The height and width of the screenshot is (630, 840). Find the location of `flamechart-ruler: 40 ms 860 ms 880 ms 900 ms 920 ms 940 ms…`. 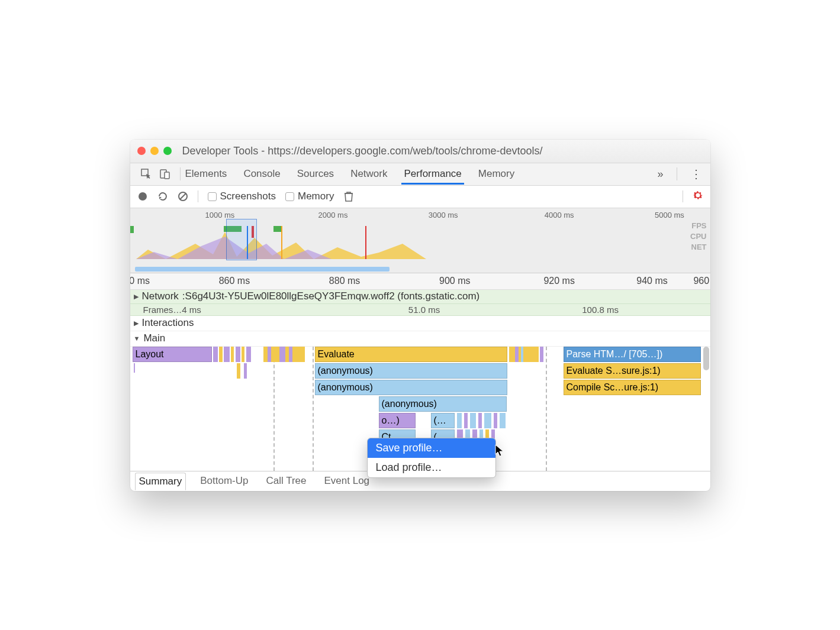

flamechart-ruler: 40 ms 860 ms 880 ms 900 ms 920 ms 940 ms… is located at coordinates (420, 282).